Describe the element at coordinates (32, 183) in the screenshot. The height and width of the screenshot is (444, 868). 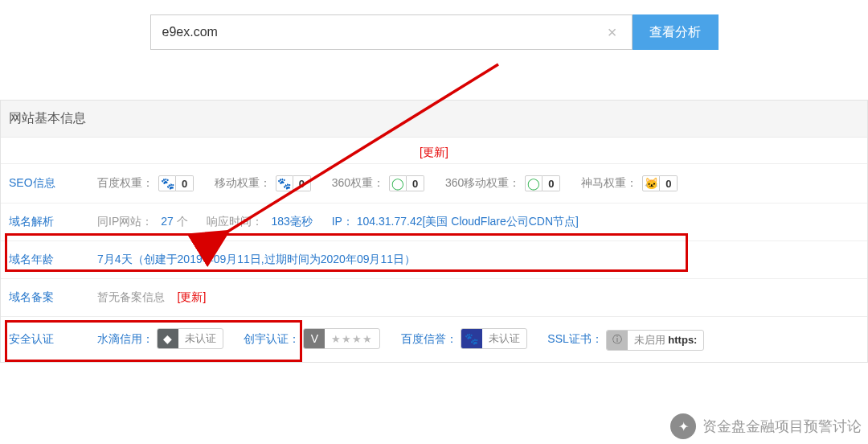
I see `label-seo: SEO信息` at that location.